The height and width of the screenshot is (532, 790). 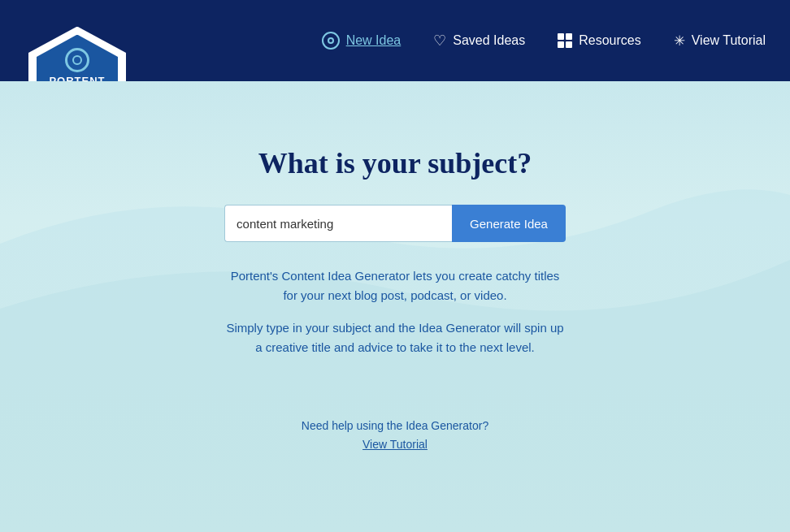 I want to click on tutorial-link: View Tutorial, so click(x=395, y=444).